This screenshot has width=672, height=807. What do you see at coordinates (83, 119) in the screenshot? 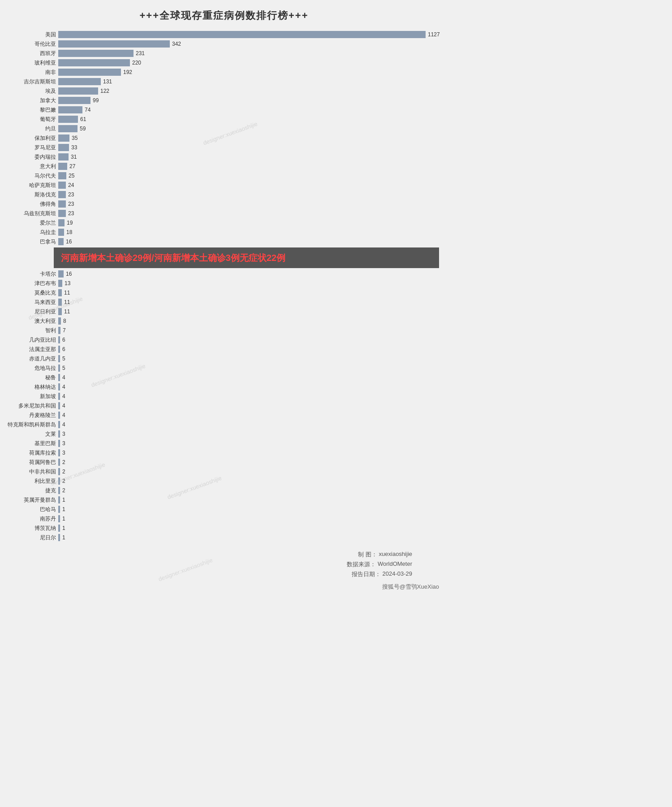
I see `bar-value: 61` at bounding box center [83, 119].